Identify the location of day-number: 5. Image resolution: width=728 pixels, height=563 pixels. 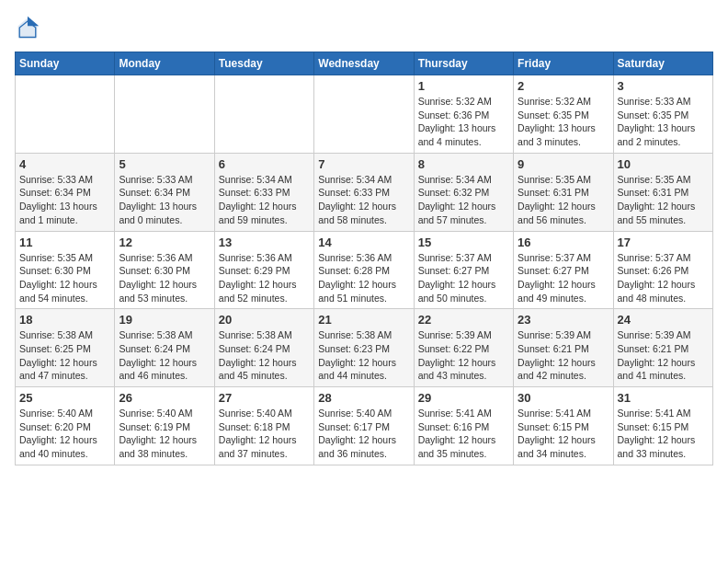
(164, 164).